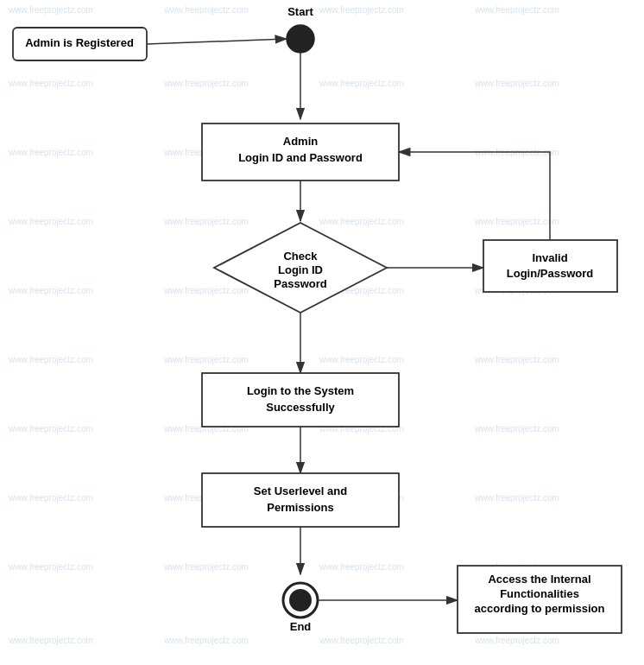 The image size is (644, 665). Describe the element at coordinates (300, 400) in the screenshot. I see `success-box` at that location.